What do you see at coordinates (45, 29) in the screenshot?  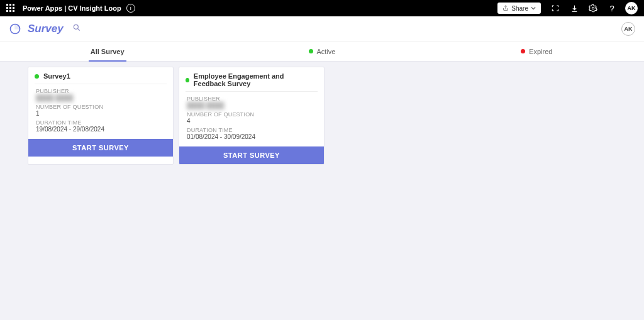 I see `page-title: Survey` at bounding box center [45, 29].